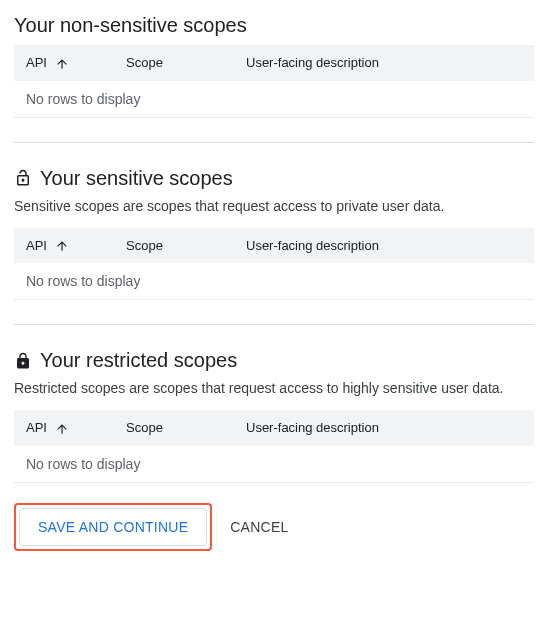 Image resolution: width=548 pixels, height=628 pixels. What do you see at coordinates (23, 361) in the screenshot?
I see `lock-closed-icon` at bounding box center [23, 361].